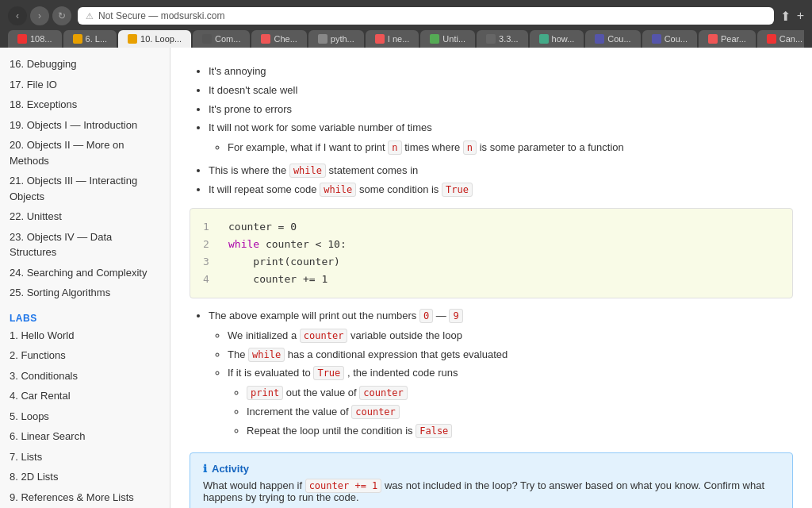 The height and width of the screenshot is (508, 812). What do you see at coordinates (492, 227) in the screenshot?
I see `code-line-1: 1 counter = 0` at bounding box center [492, 227].